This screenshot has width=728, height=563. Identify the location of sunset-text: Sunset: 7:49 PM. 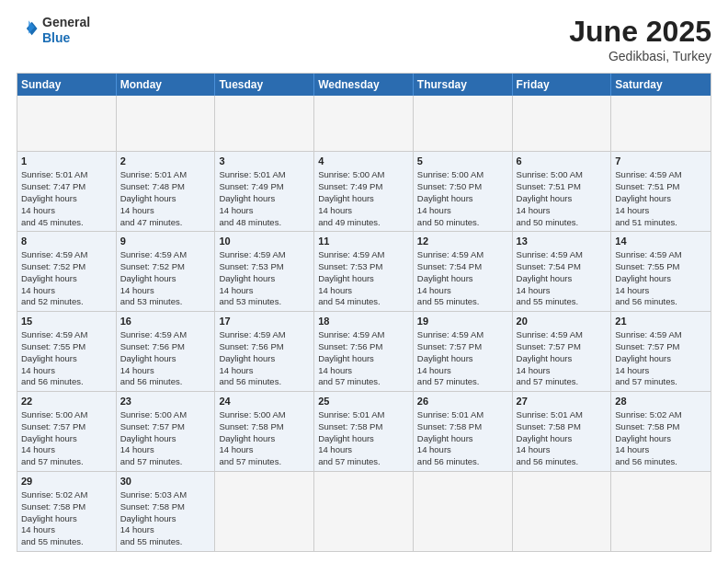
(364, 188).